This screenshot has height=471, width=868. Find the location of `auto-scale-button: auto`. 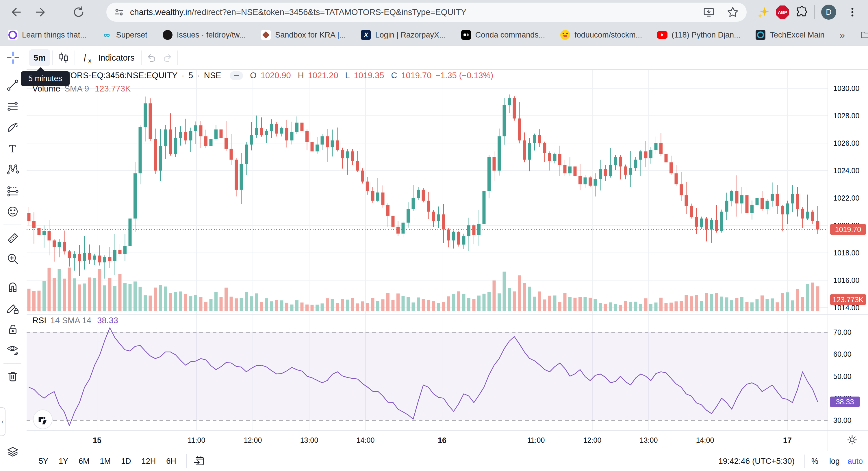

auto-scale-button: auto is located at coordinates (855, 461).